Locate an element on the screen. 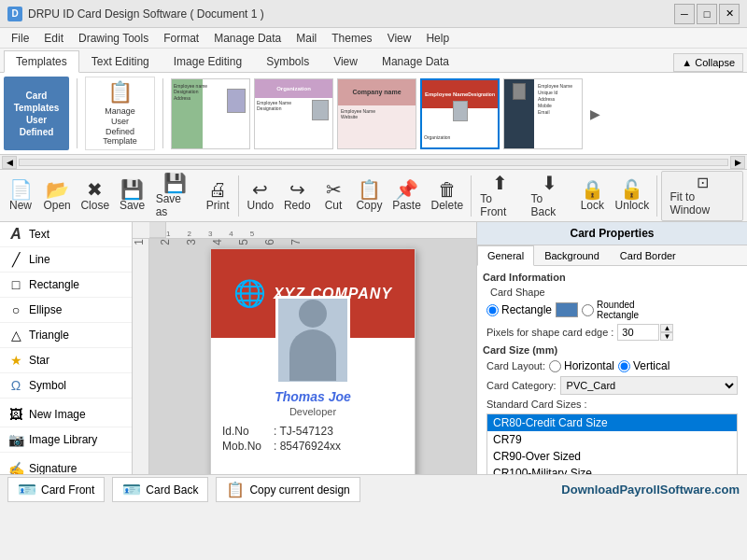 This screenshot has width=747, height=560. prop-tab-general: General is located at coordinates (506, 256).